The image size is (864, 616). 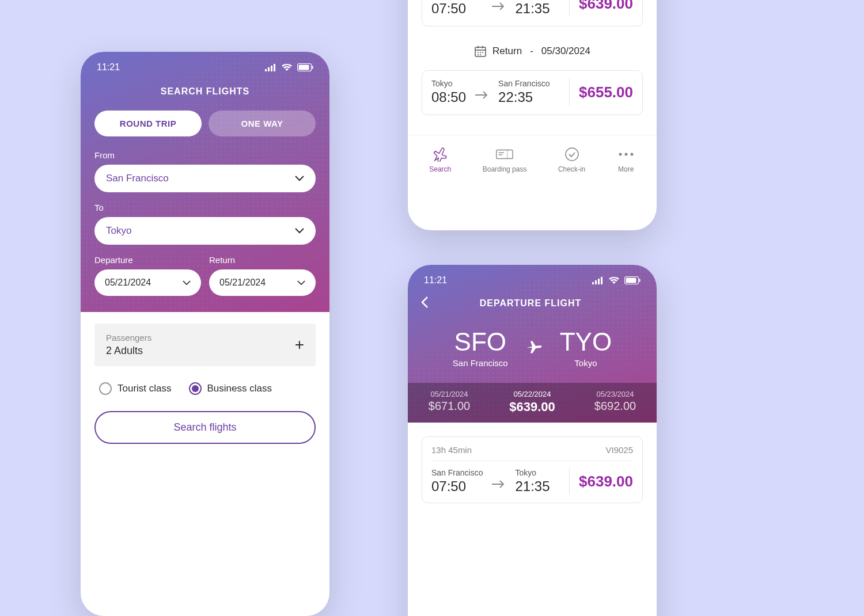 I want to click on flight-number: VI9025, so click(x=619, y=450).